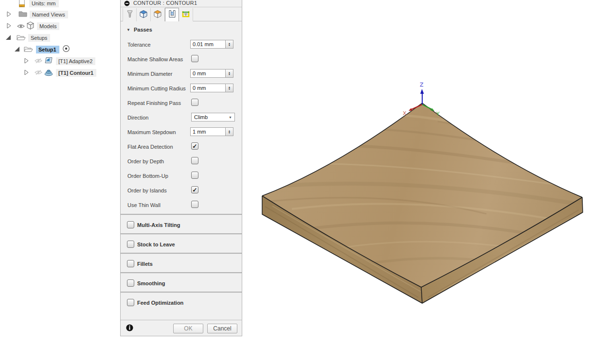 This screenshot has width=608, height=364. I want to click on minimum-diameter-label: Minimum Diameter, so click(150, 74).